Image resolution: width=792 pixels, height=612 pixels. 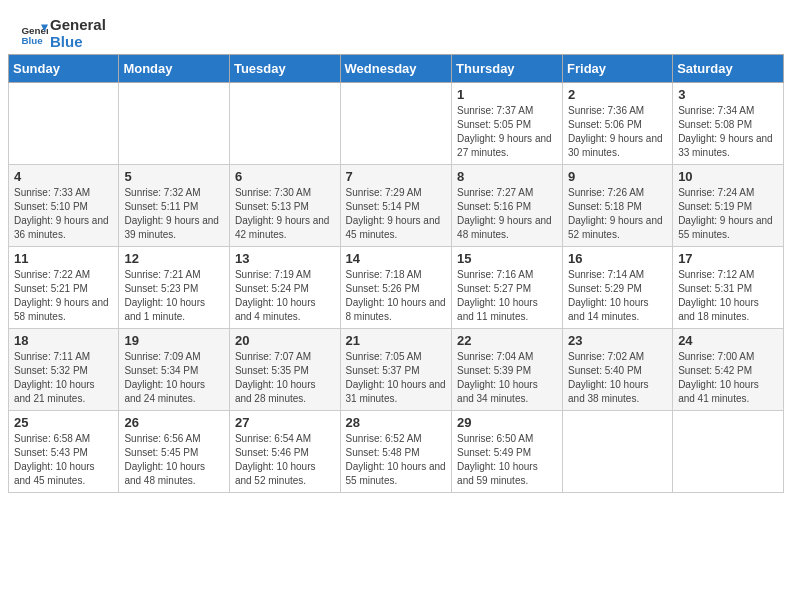 What do you see at coordinates (396, 206) in the screenshot?
I see `calendar-week-row: 4Sunrise: 7:33 AM Sunset: 5:10 PM Daylig…` at bounding box center [396, 206].